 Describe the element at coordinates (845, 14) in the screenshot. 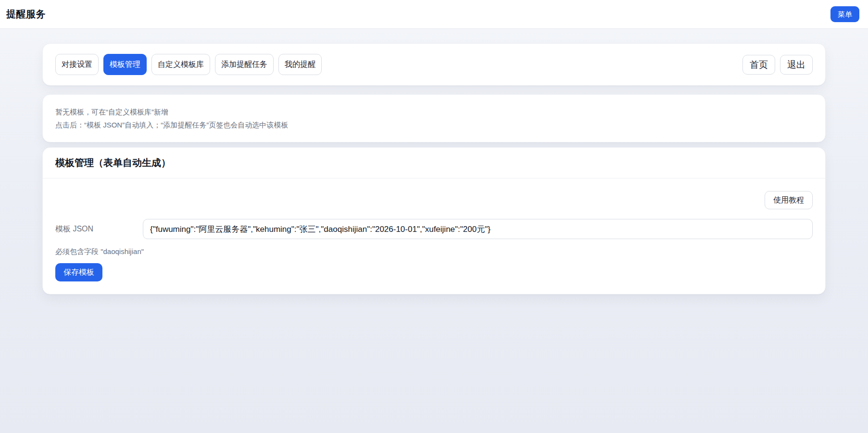

I see `menu-button: 菜单` at that location.